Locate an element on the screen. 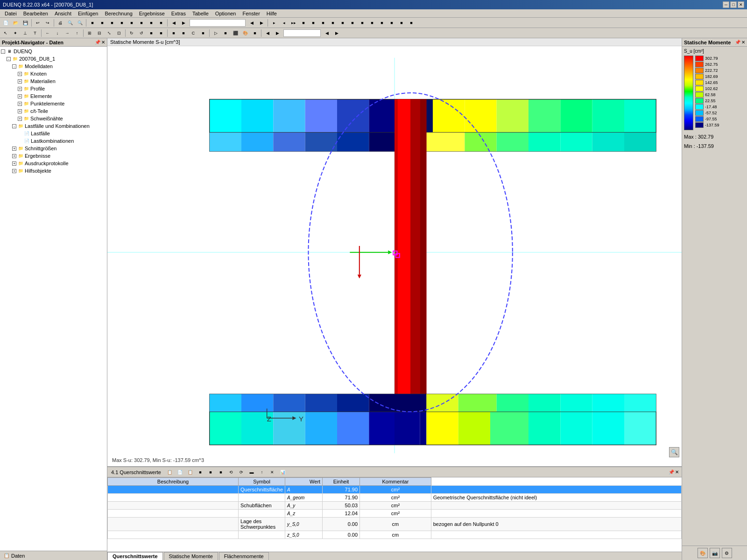  toolbar-btn-l: ■ is located at coordinates (303, 23).